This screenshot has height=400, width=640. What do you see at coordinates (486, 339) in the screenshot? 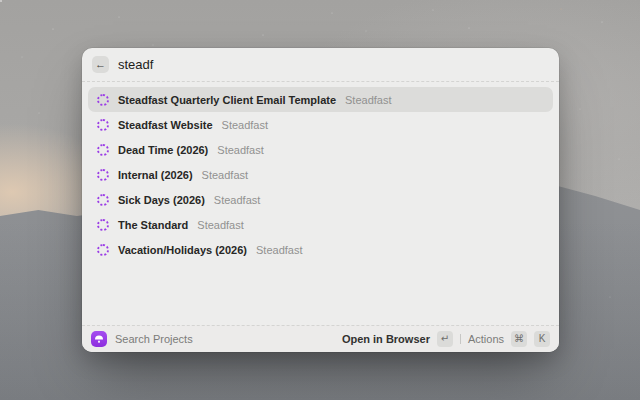
I see `actions-menu-button: Actions` at bounding box center [486, 339].